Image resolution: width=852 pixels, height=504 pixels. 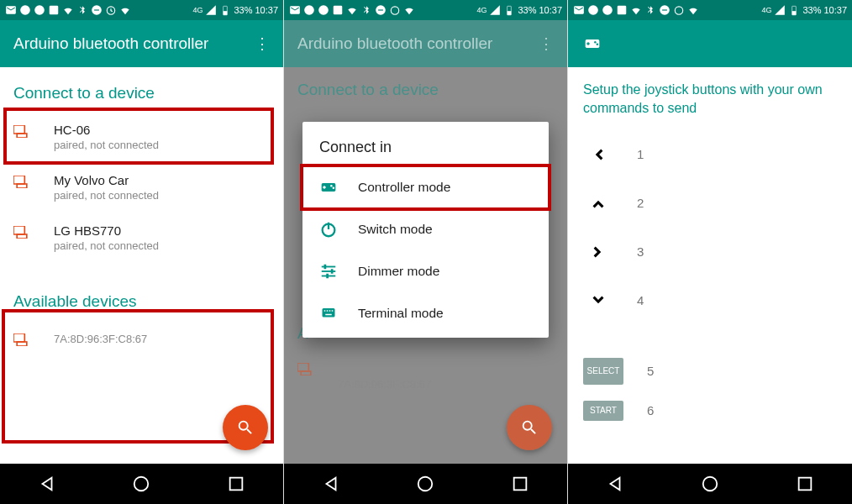 I want to click on joystick-number: 4, so click(x=640, y=301).